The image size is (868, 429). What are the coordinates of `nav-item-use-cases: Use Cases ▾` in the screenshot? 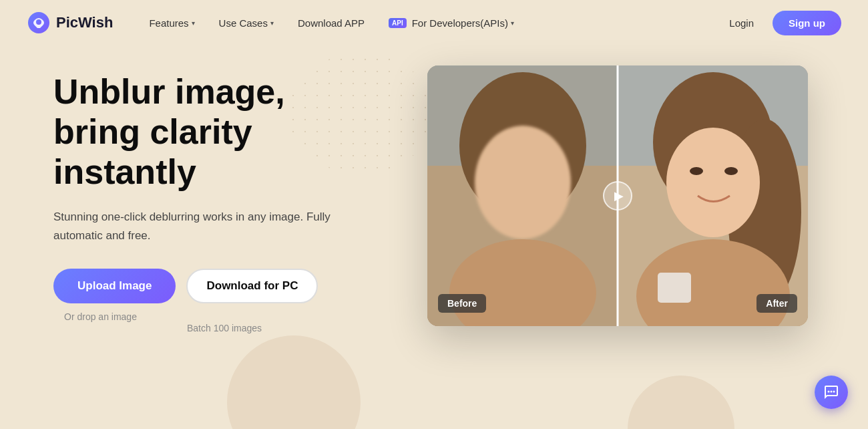 It's located at (246, 23).